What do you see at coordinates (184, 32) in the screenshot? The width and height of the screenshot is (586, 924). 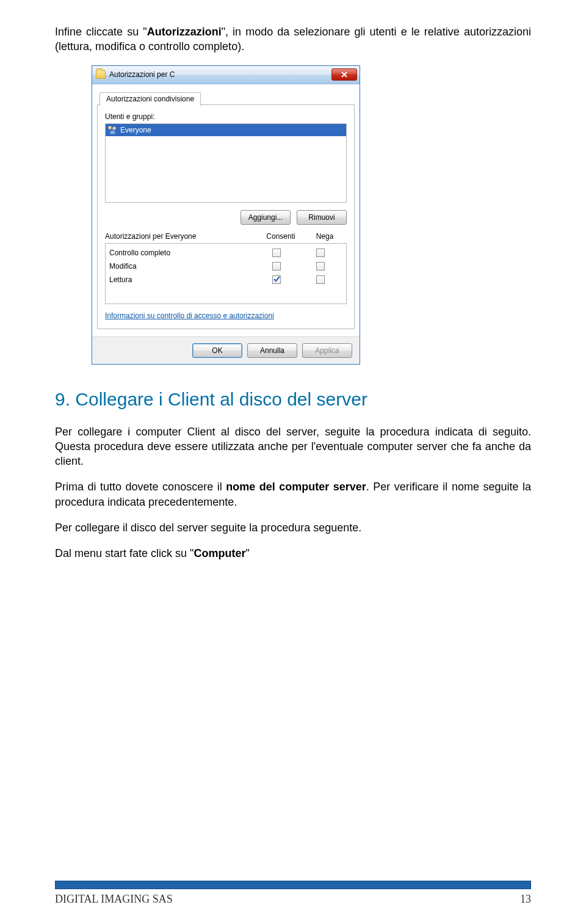 I see `intro-bold: Autorizzazioni` at bounding box center [184, 32].